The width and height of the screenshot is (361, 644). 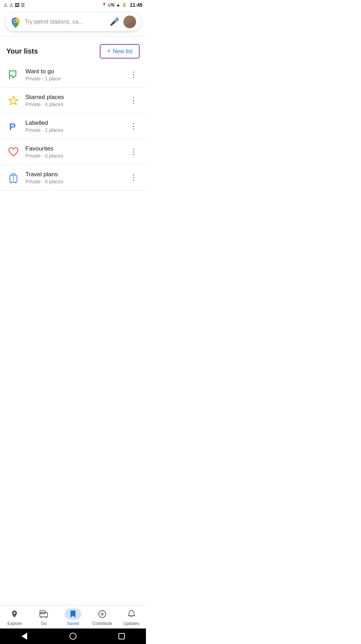 I want to click on new-list-label: New list, so click(x=123, y=51).